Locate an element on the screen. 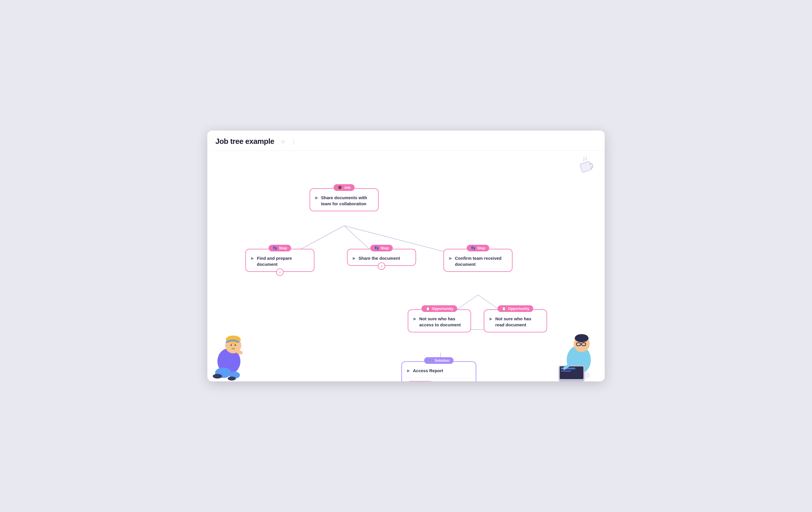 The height and width of the screenshot is (512, 812). job-node: 🎓 Job ▶ Share documents with team for co… is located at coordinates (344, 200).